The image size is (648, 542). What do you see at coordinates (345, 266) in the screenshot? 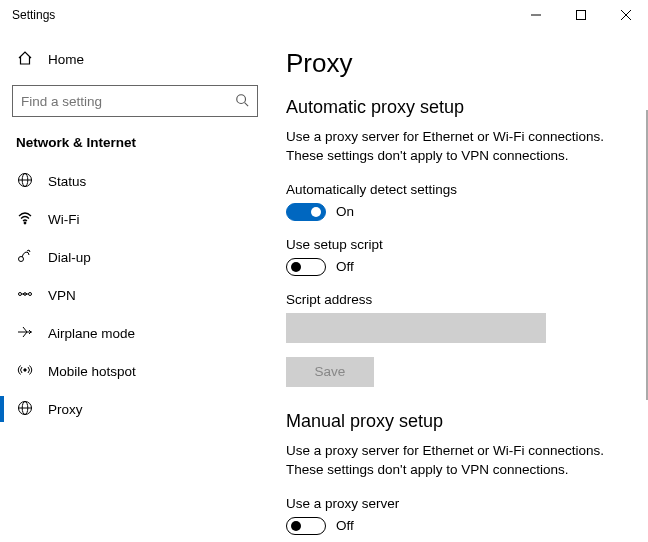
I see `setup-script-state: Off` at bounding box center [345, 266].